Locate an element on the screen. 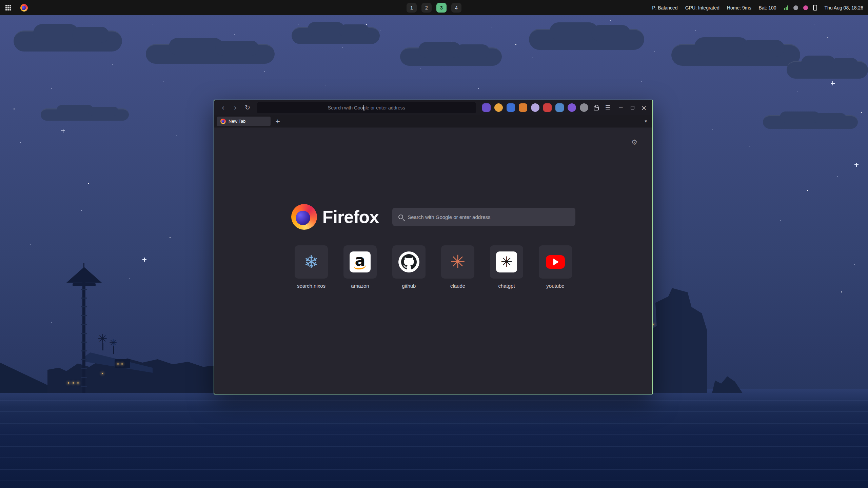 The width and height of the screenshot is (868, 488). shortcut-label: youtube is located at coordinates (555, 286).